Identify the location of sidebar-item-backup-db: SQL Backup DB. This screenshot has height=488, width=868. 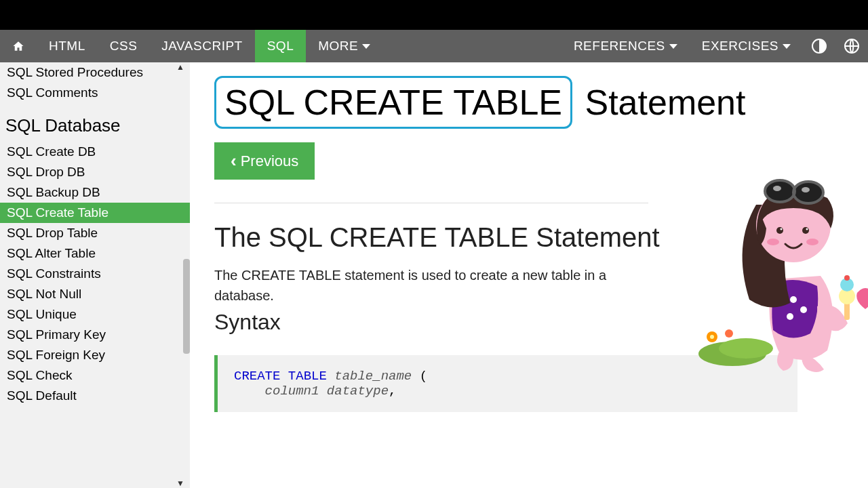
(95, 192).